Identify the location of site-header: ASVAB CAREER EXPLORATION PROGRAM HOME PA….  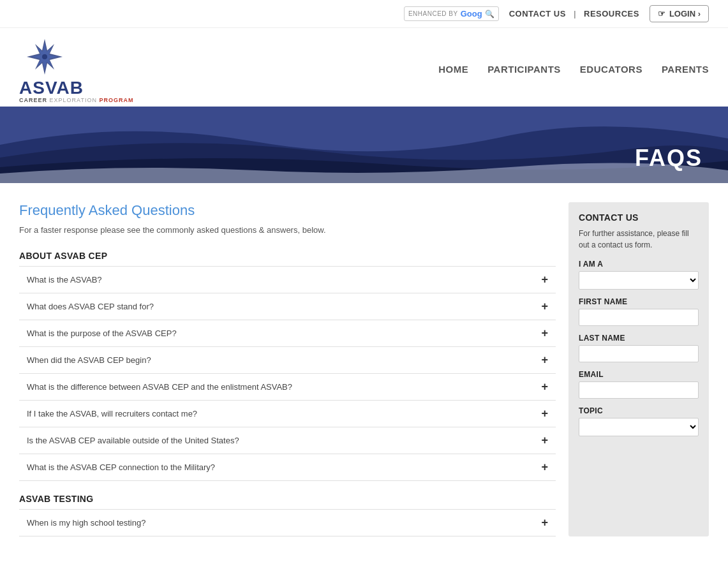
(364, 66).